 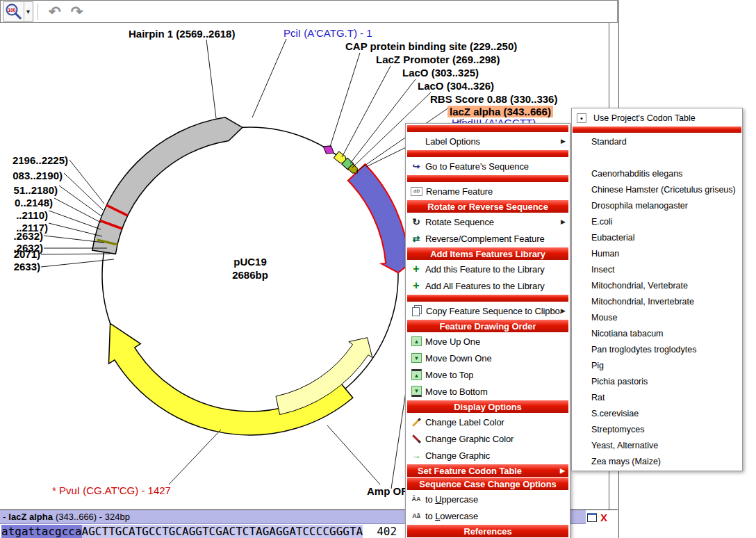 I want to click on feature-label-lacz-promoter: LacZ Promoter (269..298), so click(x=438, y=60).